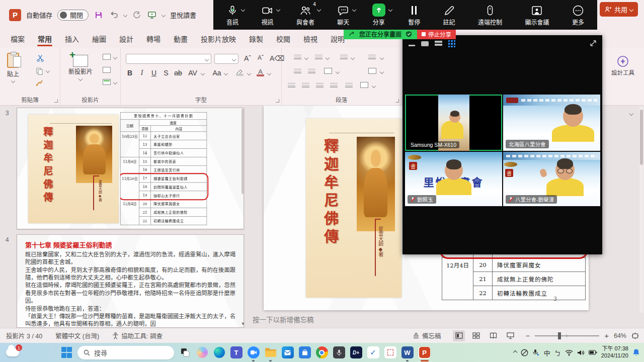  What do you see at coordinates (593, 43) in the screenshot?
I see `expand-icon` at bounding box center [593, 43].